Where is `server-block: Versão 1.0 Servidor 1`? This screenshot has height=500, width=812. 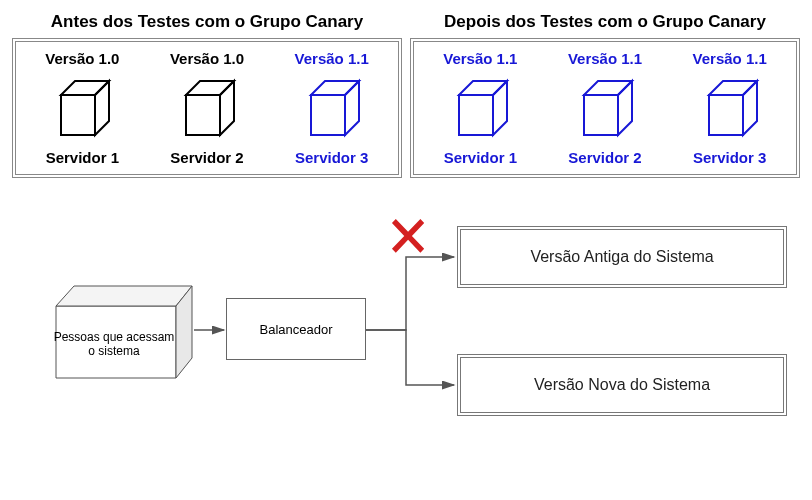
server-block: Versão 1.0 Servidor 1 is located at coordinates (82, 108).